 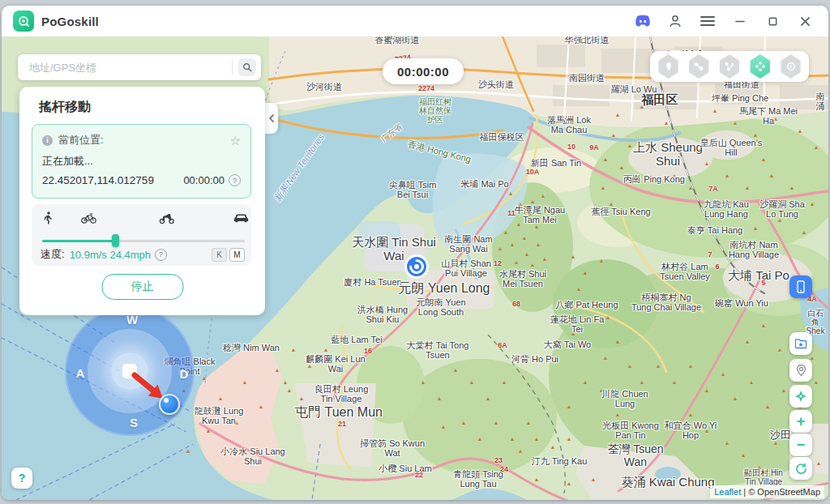 What do you see at coordinates (130, 371) in the screenshot?
I see `joystick-widget: W A D S` at bounding box center [130, 371].